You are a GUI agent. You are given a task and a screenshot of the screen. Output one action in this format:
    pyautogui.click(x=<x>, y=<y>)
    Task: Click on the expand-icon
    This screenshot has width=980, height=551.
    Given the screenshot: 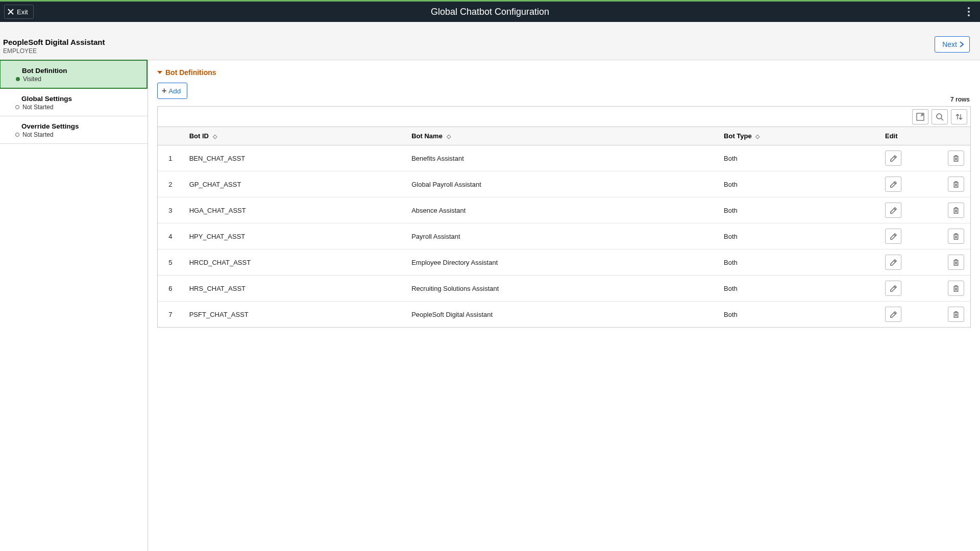 What is the action you would take?
    pyautogui.click(x=920, y=117)
    